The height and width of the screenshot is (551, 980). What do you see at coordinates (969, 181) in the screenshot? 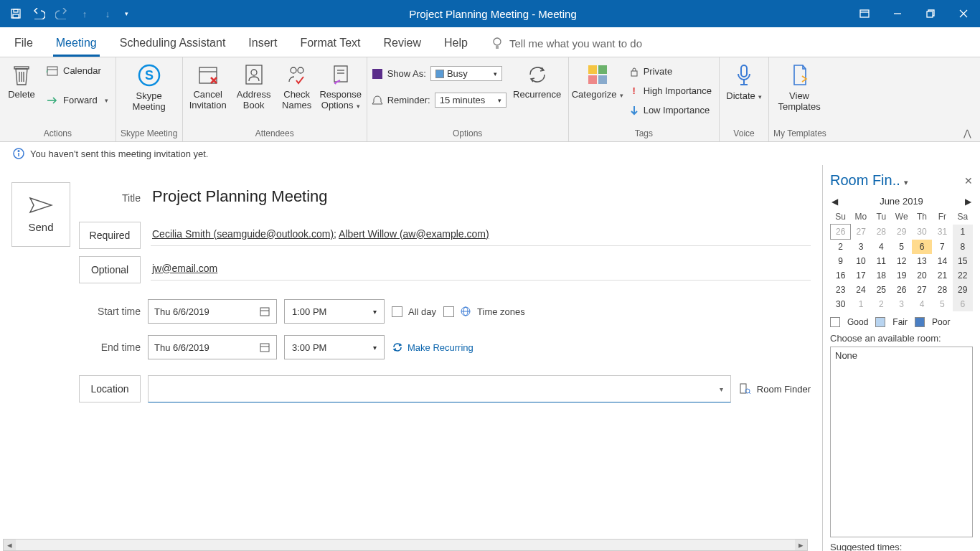
I see `pane-close-icon: ✕` at bounding box center [969, 181].